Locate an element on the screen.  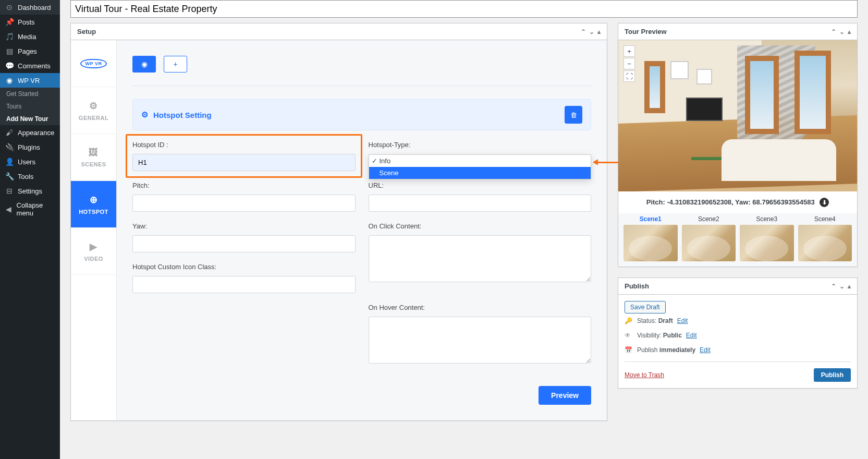
status-label: Status: is located at coordinates (647, 321).